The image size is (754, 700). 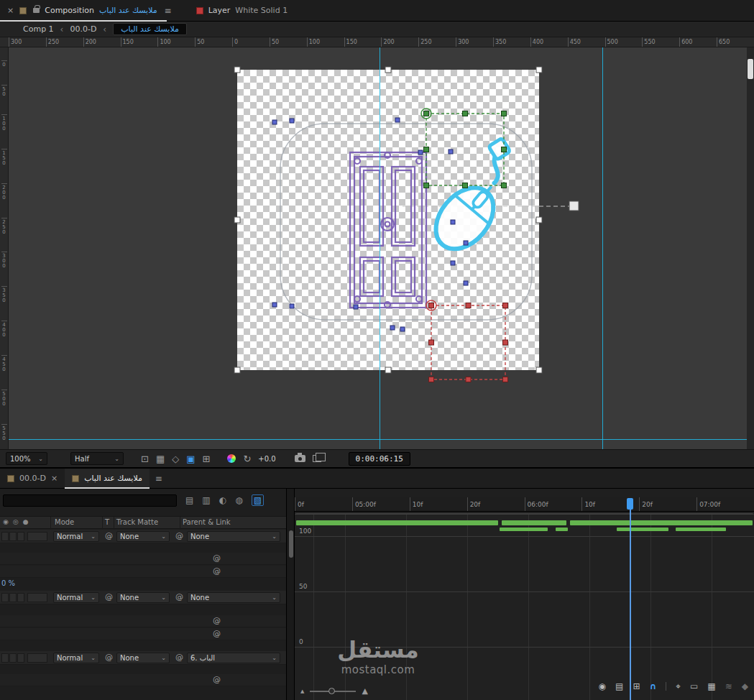 I want to click on timeline-zoom-slider: ▲ ▲, so click(x=334, y=691).